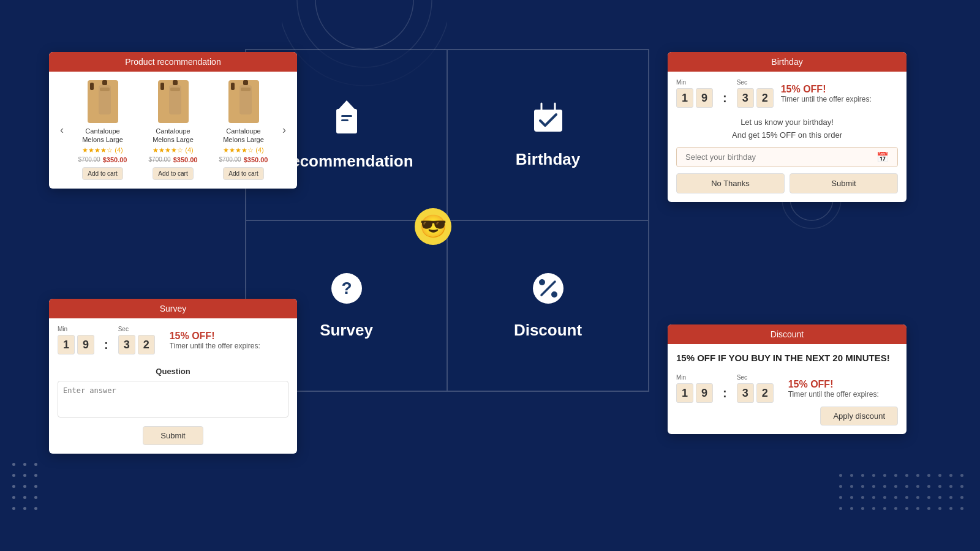  Describe the element at coordinates (548, 292) in the screenshot. I see `discount-icon` at that location.